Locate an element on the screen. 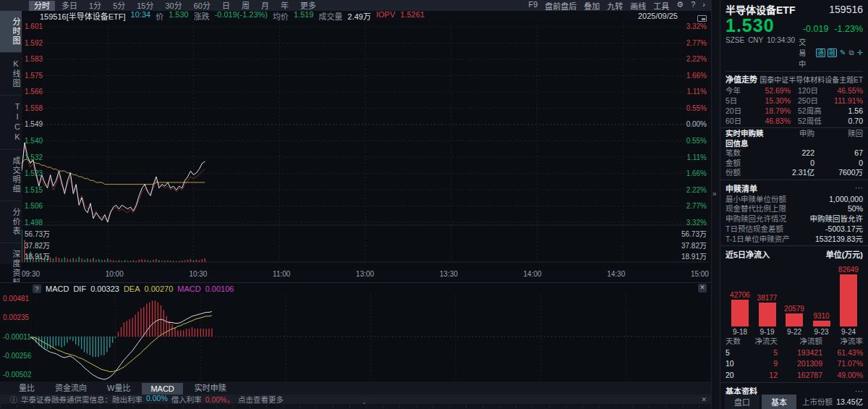  flow-table-row: 2012 16278749.00% is located at coordinates (794, 376).